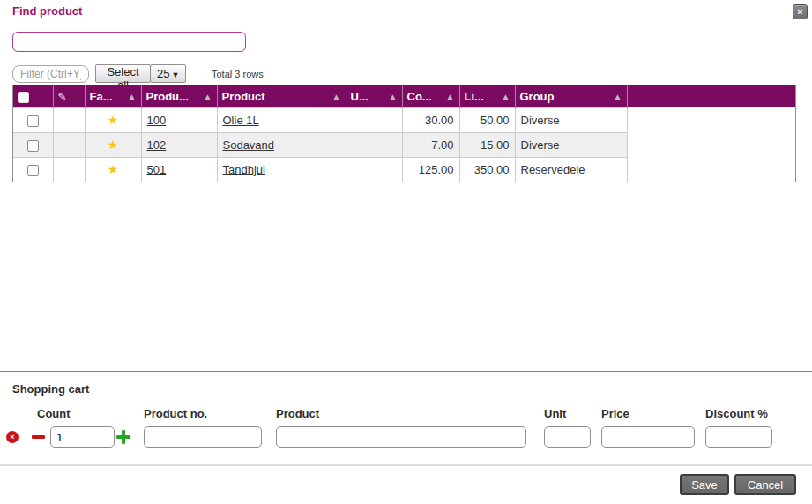  I want to click on column-header-product-no: Produ...▲, so click(179, 97).